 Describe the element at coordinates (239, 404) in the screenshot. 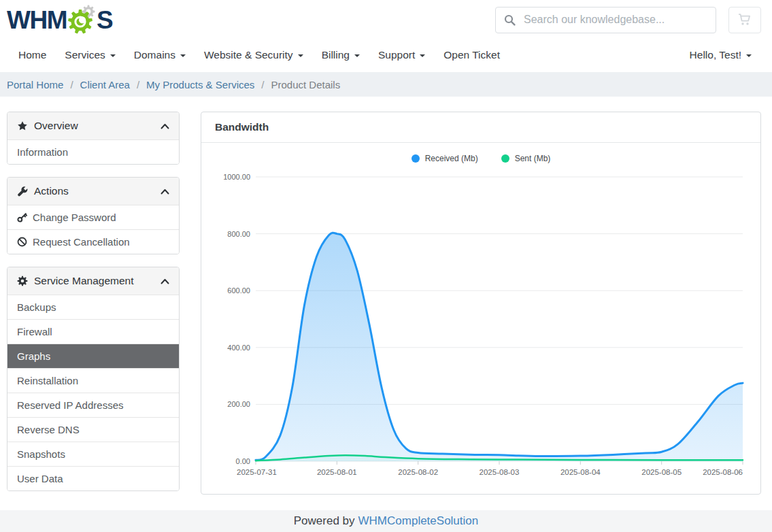

I see `svg-text: 200.00` at that location.